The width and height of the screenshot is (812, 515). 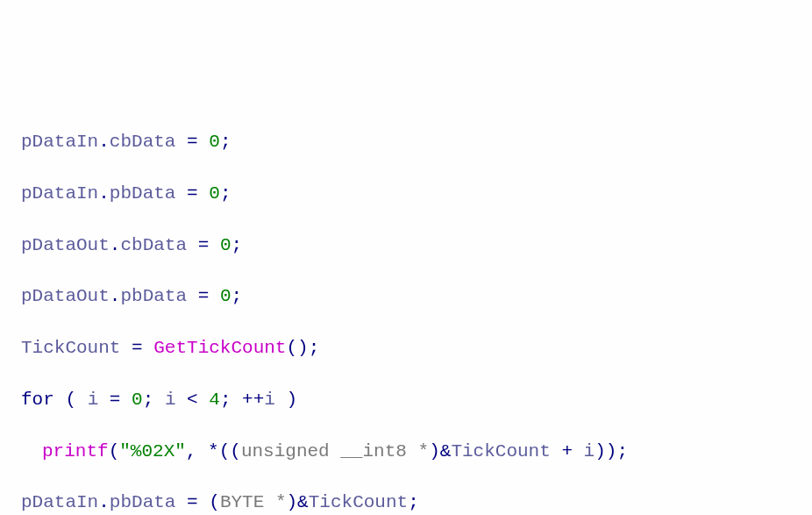 What do you see at coordinates (214, 400) in the screenshot?
I see `num: 4` at bounding box center [214, 400].